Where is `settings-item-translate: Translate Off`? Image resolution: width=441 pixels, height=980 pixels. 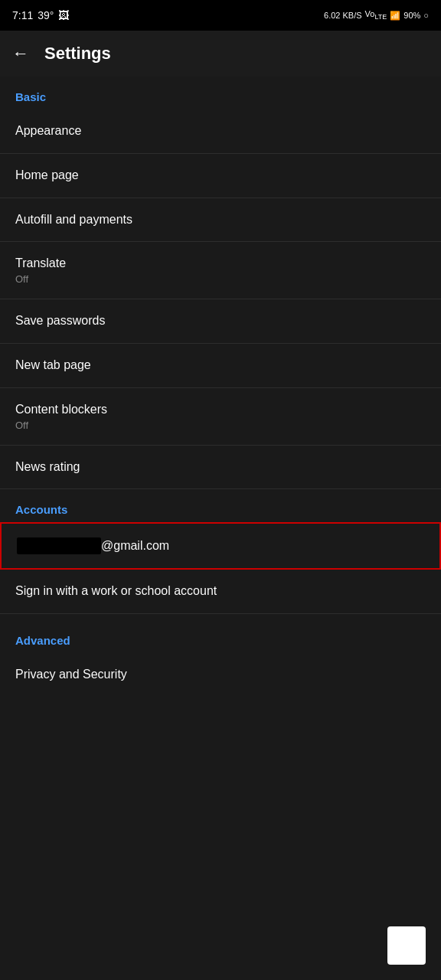
settings-item-translate: Translate Off is located at coordinates (220, 271).